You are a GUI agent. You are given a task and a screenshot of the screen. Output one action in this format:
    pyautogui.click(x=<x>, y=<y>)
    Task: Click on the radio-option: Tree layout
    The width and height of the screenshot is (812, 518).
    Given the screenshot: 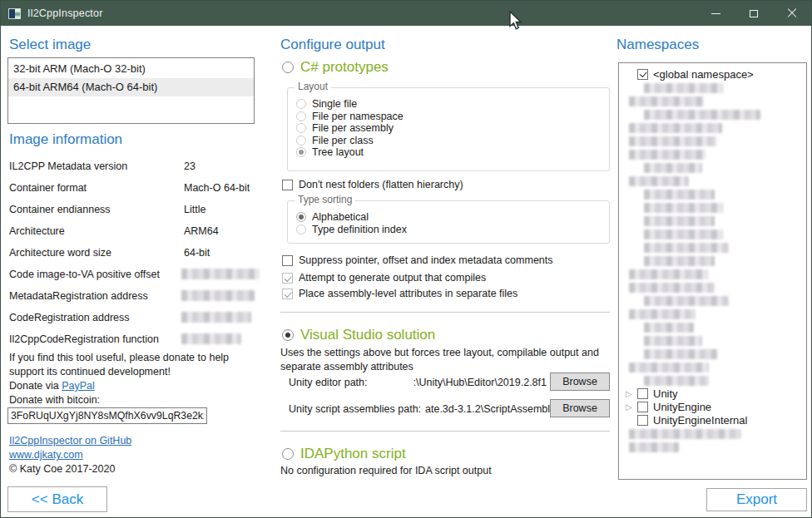 What is the action you would take?
    pyautogui.click(x=349, y=153)
    